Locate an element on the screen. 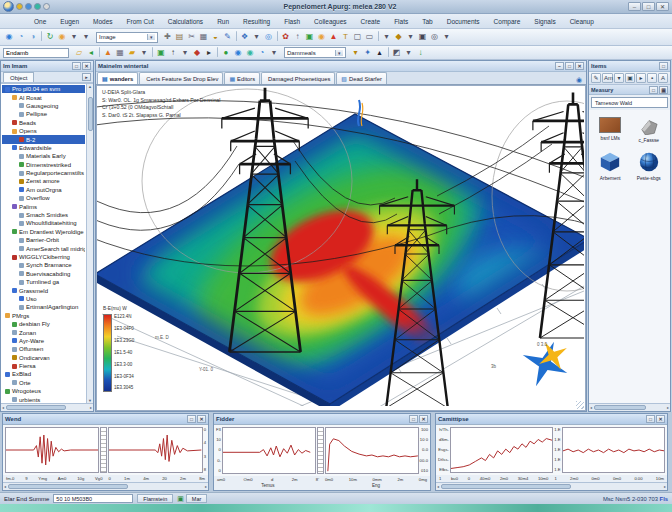 Image resolution: width=672 pixels, height=512 pixels. toolbar-icon: ◒ is located at coordinates (216, 37).